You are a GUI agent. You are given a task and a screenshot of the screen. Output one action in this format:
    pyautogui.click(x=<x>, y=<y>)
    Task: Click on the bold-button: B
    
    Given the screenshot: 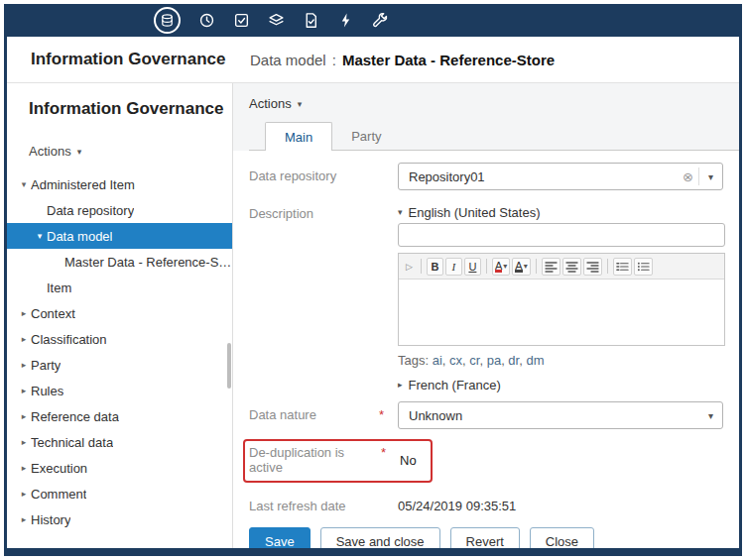 What is the action you would take?
    pyautogui.click(x=435, y=267)
    